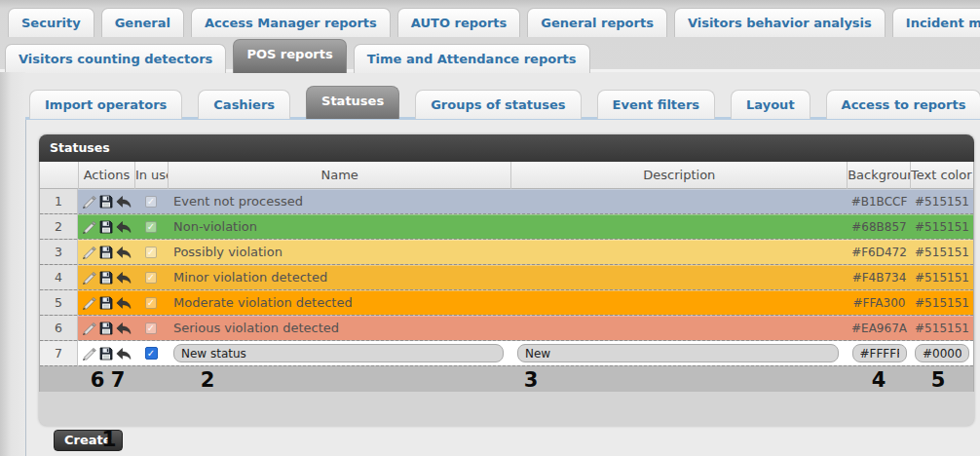 Image resolution: width=980 pixels, height=456 pixels. What do you see at coordinates (879, 380) in the screenshot?
I see `annotation-background-input: 4` at bounding box center [879, 380].